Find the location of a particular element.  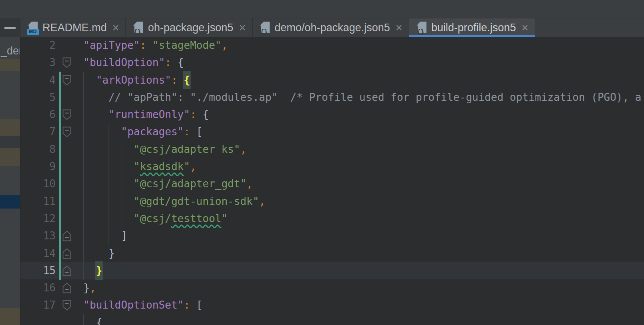

code-line-2: 2 "apiType": "stageMode", is located at coordinates (332, 46).